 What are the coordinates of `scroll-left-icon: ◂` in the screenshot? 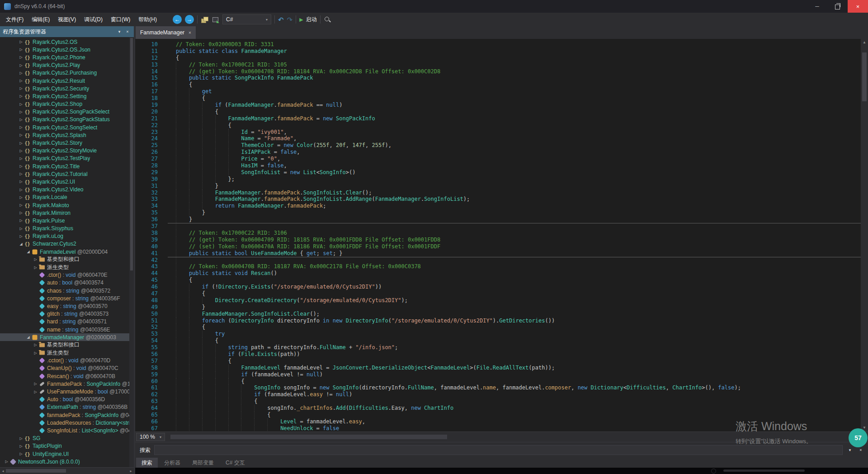 It's located at (3, 471).